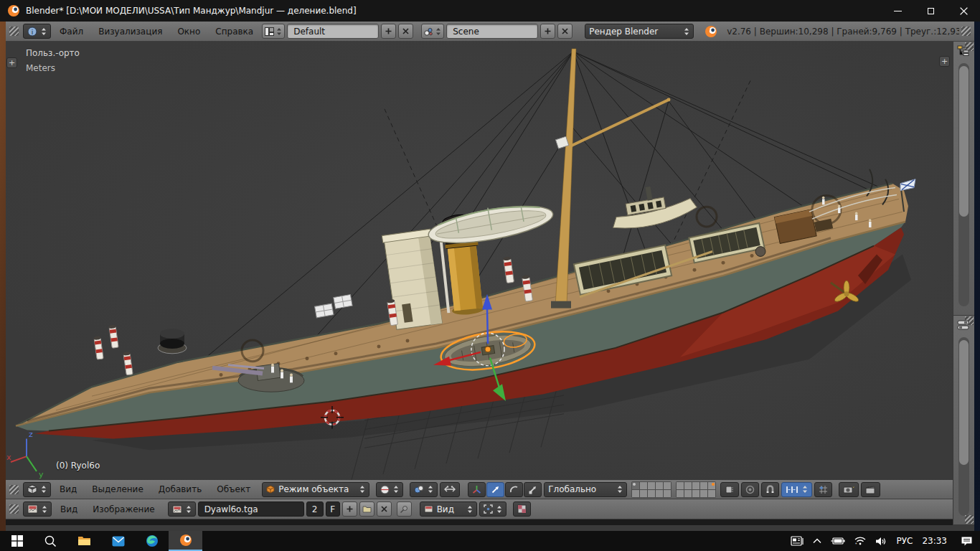 The image size is (980, 551). I want to click on transform-orientation-selector: Глобально, so click(585, 489).